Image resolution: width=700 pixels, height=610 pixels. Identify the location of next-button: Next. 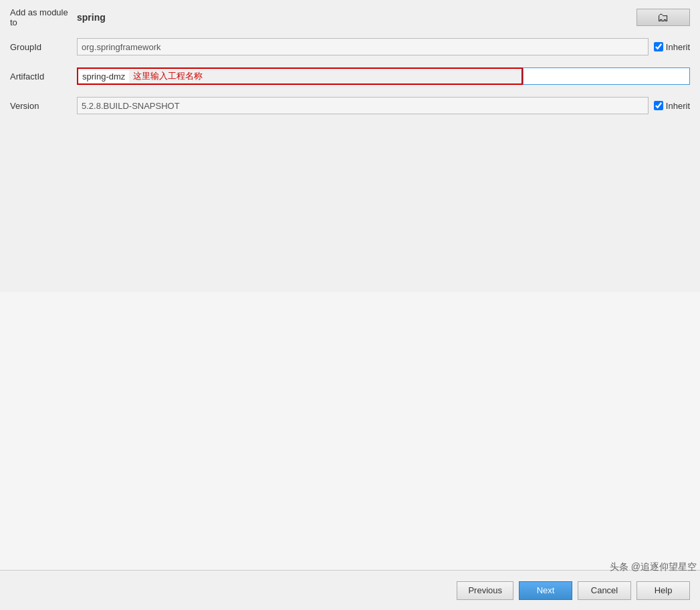
(546, 591).